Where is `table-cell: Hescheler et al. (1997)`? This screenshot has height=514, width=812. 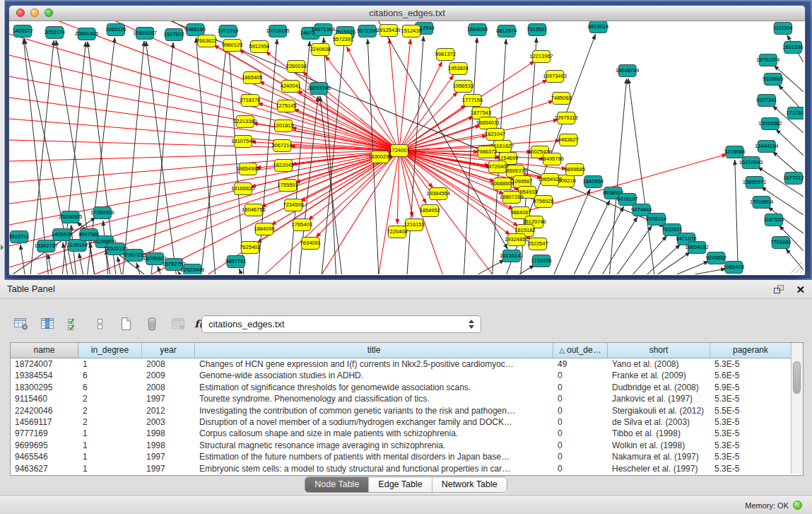 table-cell: Hescheler et al. (1997) is located at coordinates (659, 469).